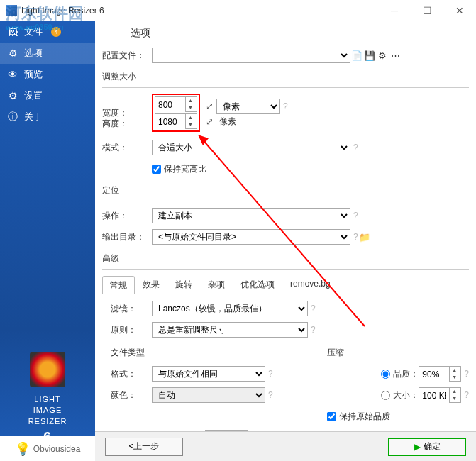 The image size is (476, 461). Describe the element at coordinates (370, 55) in the screenshot. I see `profile-save-icon: 💾` at that location.